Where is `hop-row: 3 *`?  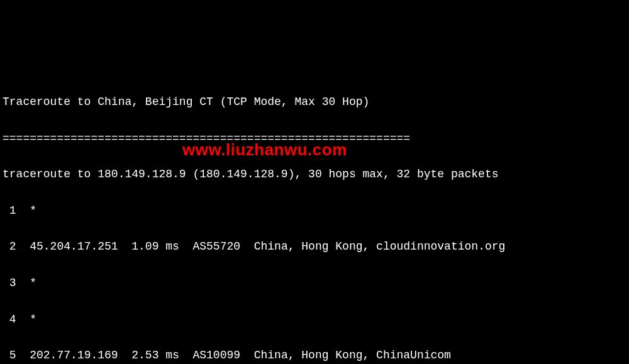
hop-row: 3 * is located at coordinates (314, 283).